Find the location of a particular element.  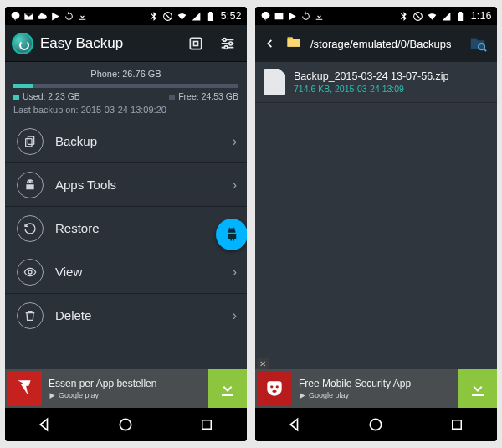

clock-text: 5:52 is located at coordinates (231, 16).